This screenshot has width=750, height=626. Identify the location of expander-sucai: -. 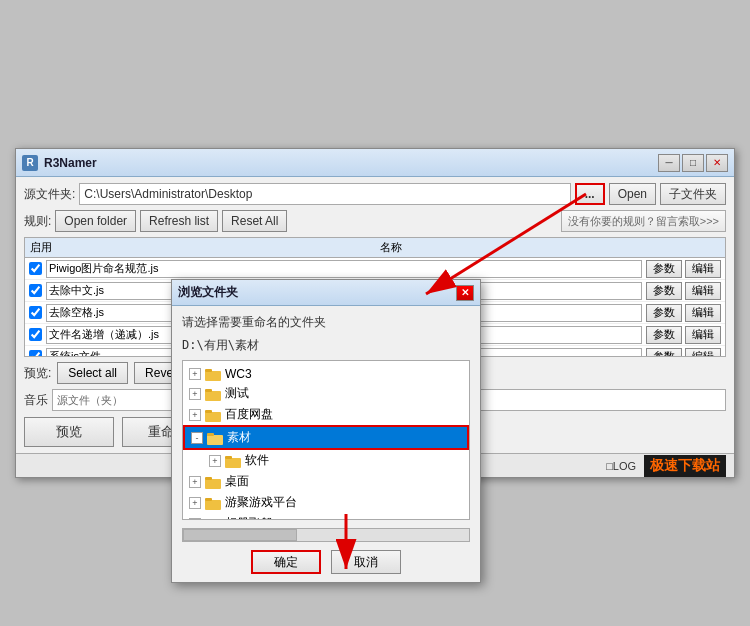
(197, 438).